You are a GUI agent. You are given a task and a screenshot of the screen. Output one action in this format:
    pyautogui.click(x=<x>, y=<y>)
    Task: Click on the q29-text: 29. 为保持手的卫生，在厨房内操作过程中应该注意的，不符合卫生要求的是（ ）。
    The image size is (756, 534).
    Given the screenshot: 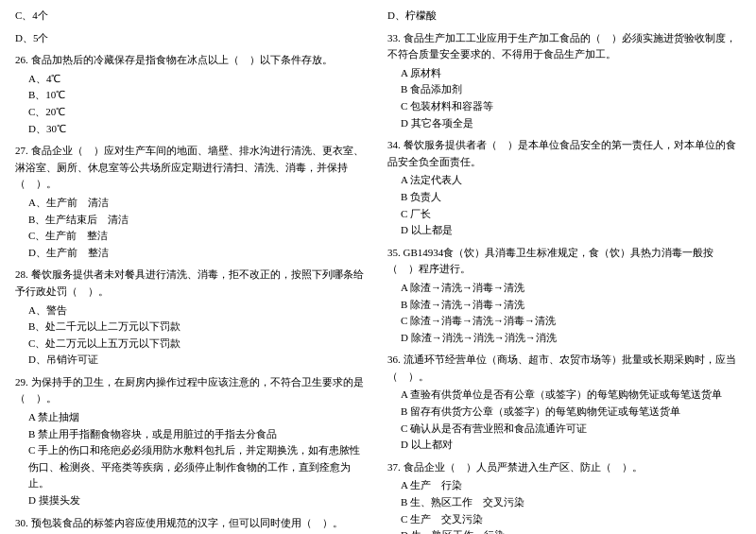 What is the action you would take?
    pyautogui.click(x=192, y=391)
    